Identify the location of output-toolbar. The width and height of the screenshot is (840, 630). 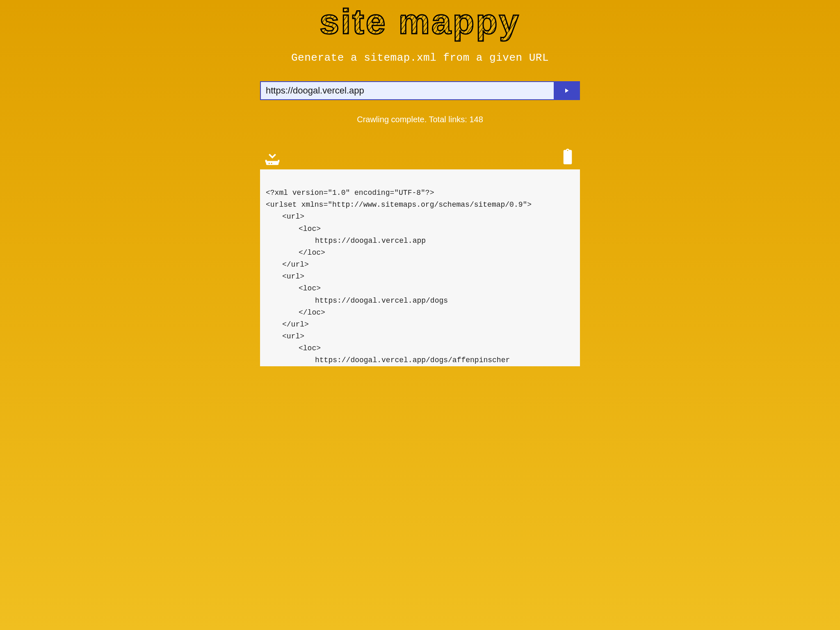
(420, 158).